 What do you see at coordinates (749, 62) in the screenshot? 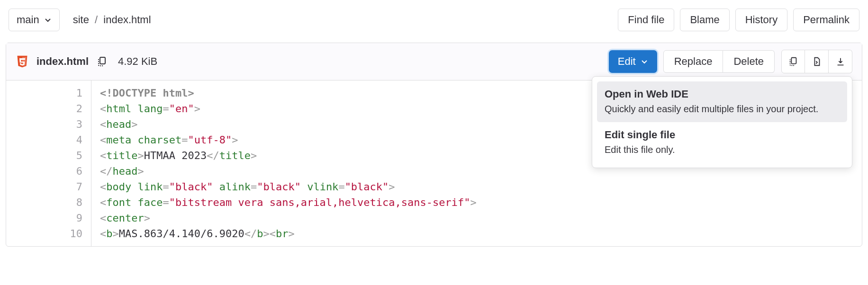
I see `delete-button: Delete` at bounding box center [749, 62].